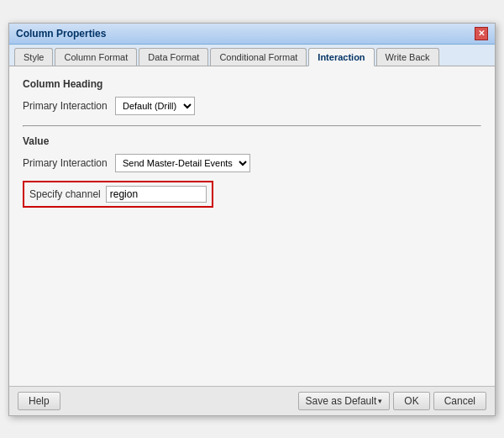  Describe the element at coordinates (408, 57) in the screenshot. I see `tab-write-back: Write Back` at that location.